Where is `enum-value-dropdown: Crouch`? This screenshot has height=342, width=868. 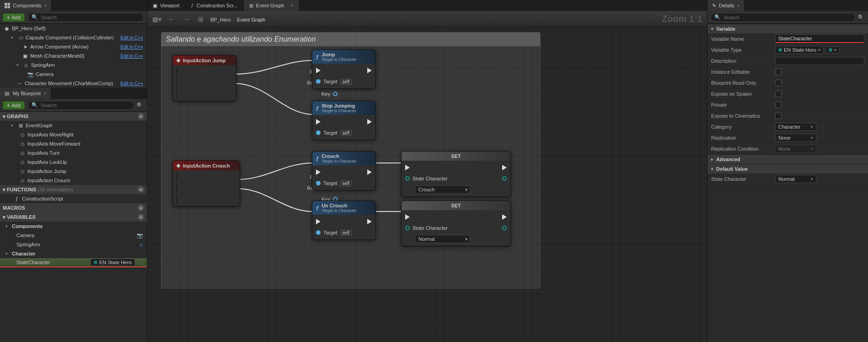
enum-value-dropdown: Crouch is located at coordinates (443, 190).